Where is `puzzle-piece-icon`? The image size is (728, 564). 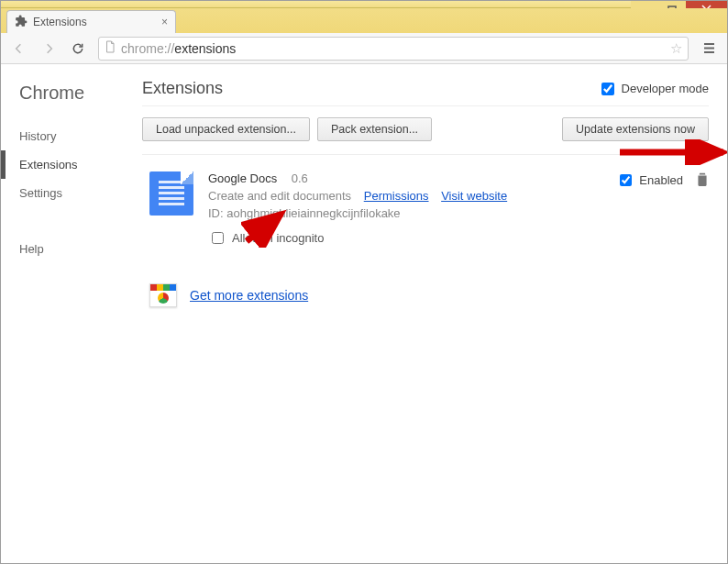
puzzle-piece-icon is located at coordinates (21, 22).